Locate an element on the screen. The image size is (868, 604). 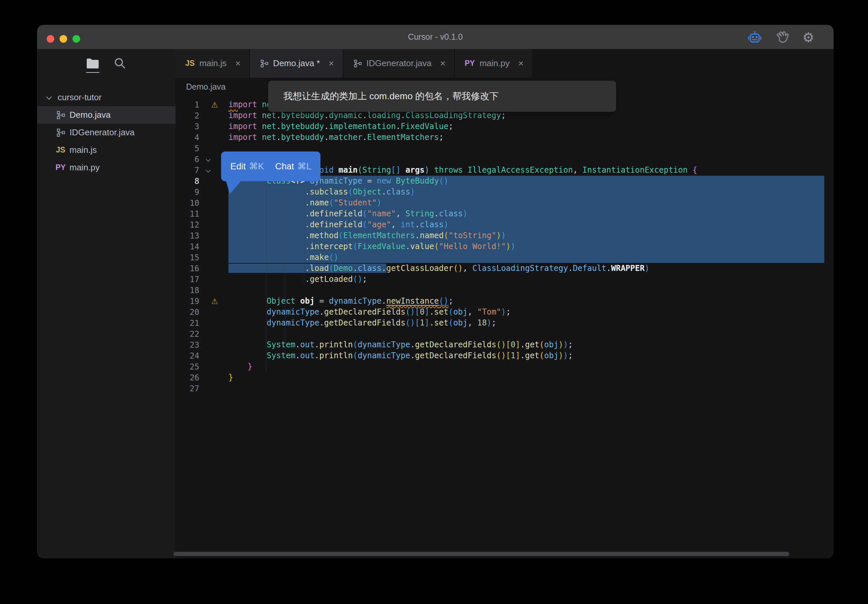
edit-label: Edit is located at coordinates (238, 166).